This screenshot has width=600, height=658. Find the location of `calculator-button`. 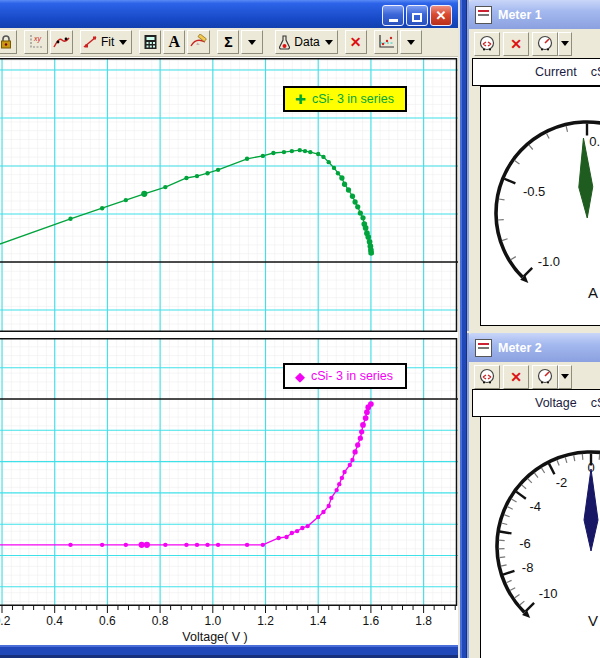

calculator-button is located at coordinates (150, 42).